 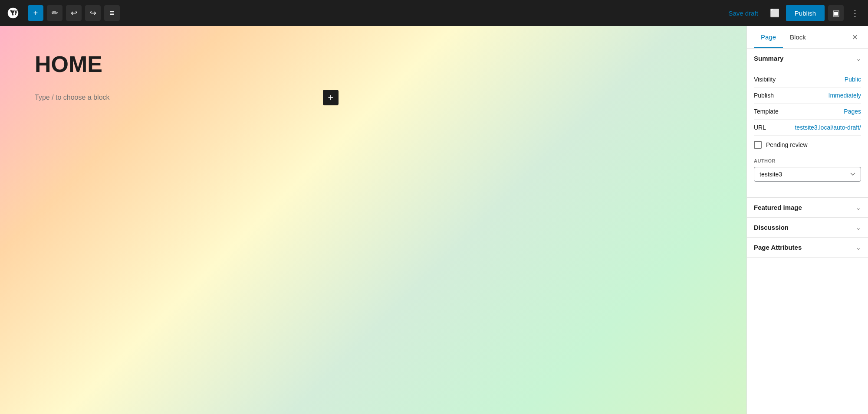 What do you see at coordinates (807, 247) in the screenshot?
I see `page-attributes-header: Page Attributes ⌄` at bounding box center [807, 247].